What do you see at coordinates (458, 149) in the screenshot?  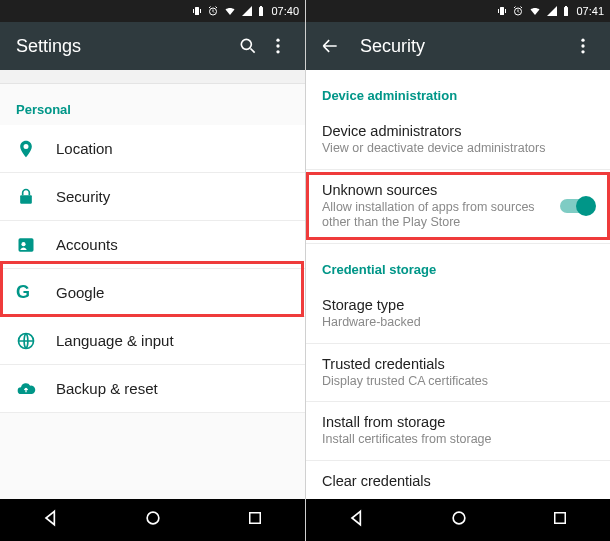 I see `item-subtitle: View or deactivate device administrators` at bounding box center [458, 149].